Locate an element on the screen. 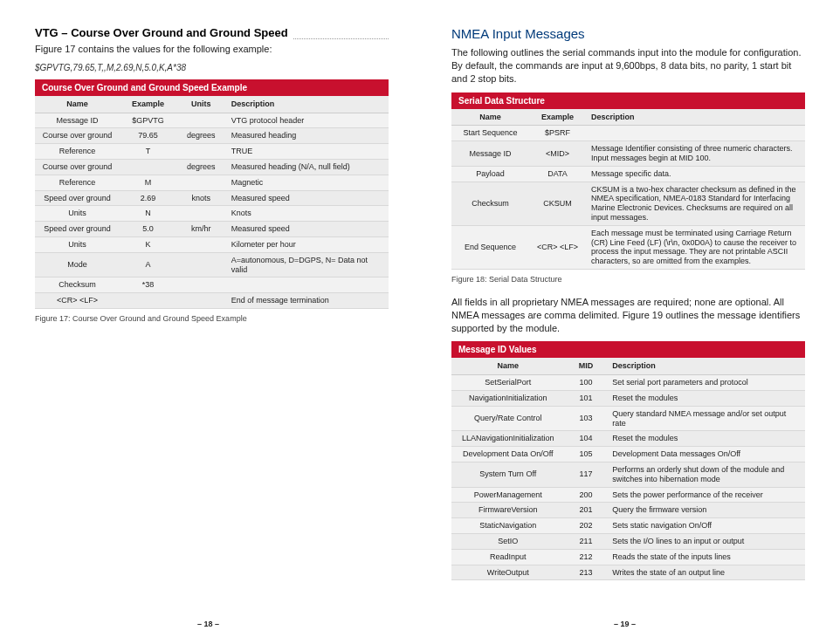 This screenshot has width=833, height=644. cell: Mode is located at coordinates (77, 265).